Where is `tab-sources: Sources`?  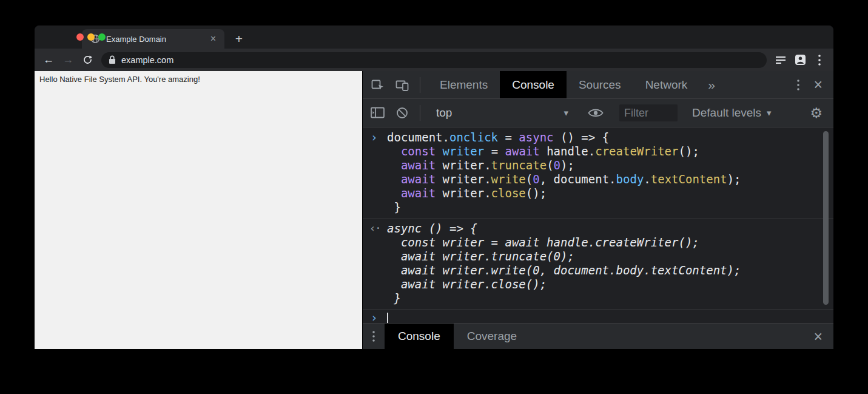 tab-sources: Sources is located at coordinates (600, 85).